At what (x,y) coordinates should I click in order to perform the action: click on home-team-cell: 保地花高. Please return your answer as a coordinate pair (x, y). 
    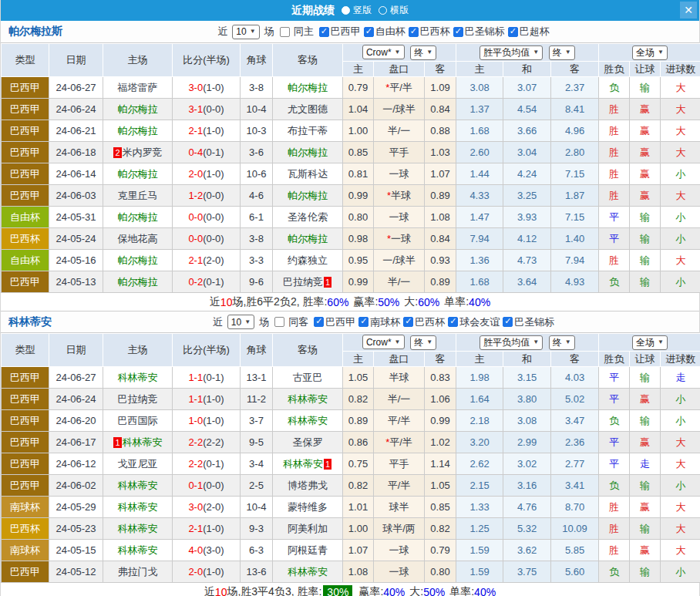
    Looking at the image, I should click on (138, 239).